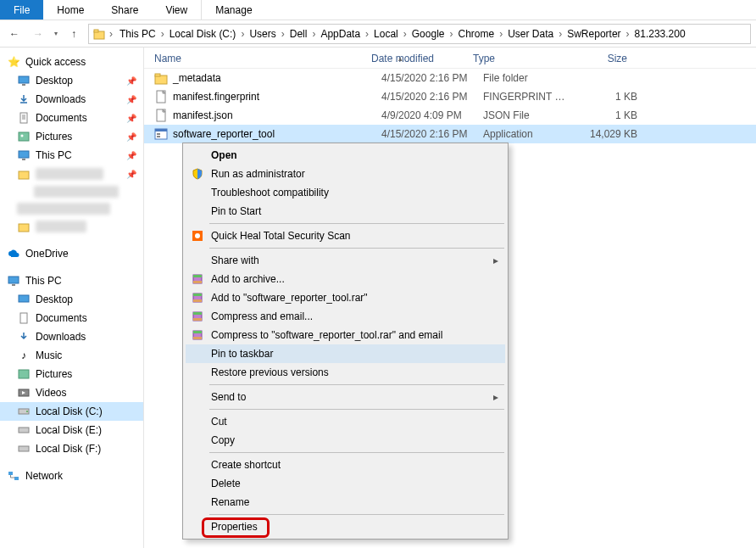  I want to click on ribbon-file: File, so click(22, 10).